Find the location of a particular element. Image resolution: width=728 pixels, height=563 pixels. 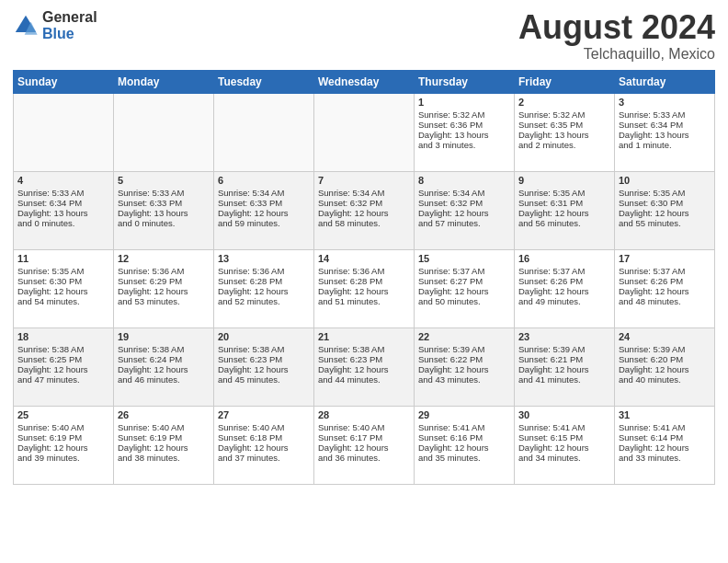

logo: General Blue is located at coordinates (55, 26).